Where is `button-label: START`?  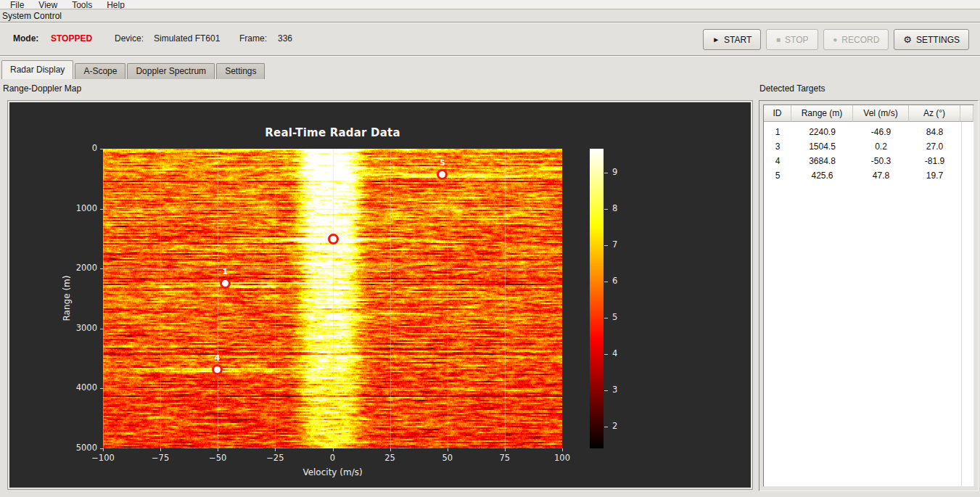 button-label: START is located at coordinates (738, 40).